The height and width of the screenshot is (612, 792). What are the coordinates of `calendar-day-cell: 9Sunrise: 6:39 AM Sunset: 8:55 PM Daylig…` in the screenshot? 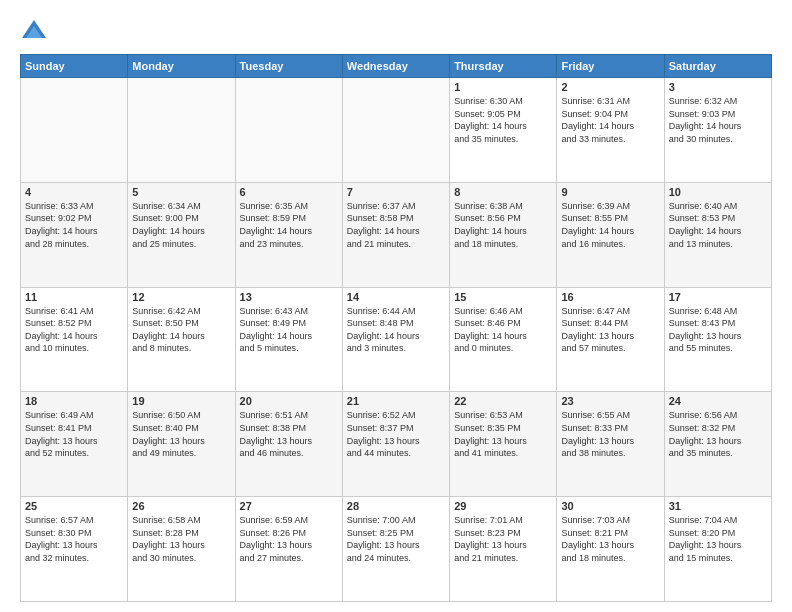 It's located at (610, 234).